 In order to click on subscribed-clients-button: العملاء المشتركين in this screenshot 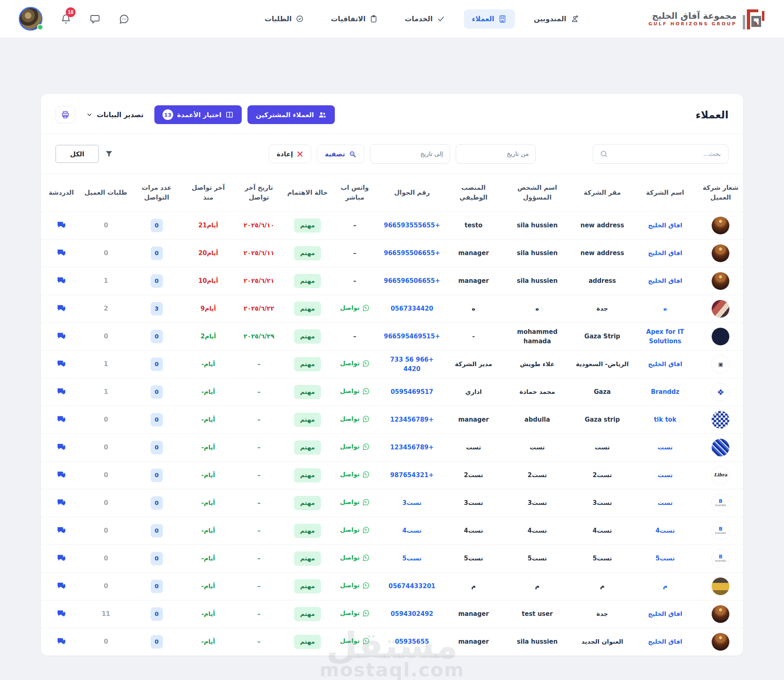, I will do `click(291, 115)`.